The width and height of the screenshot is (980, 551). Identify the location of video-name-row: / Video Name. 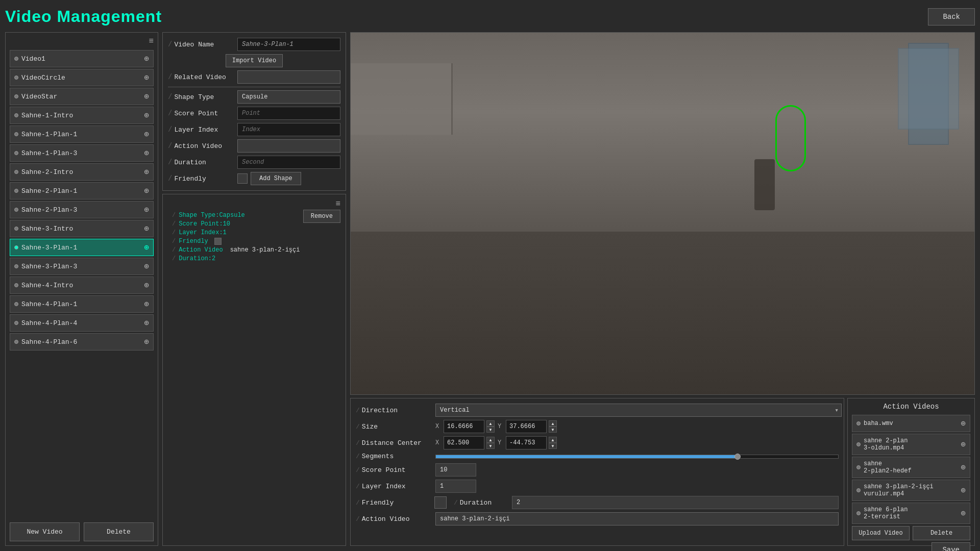
(254, 44).